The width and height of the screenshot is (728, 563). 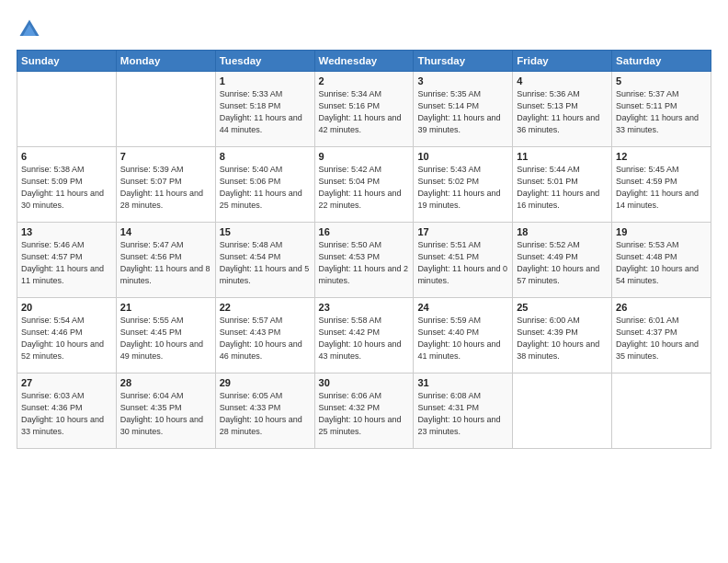 I want to click on day-number: 24, so click(x=463, y=307).